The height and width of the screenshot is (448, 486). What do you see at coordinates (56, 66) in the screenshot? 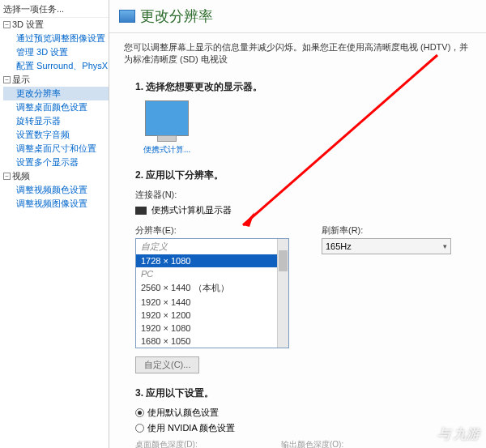
I see `tree-item: 配置 Surround、PhysX` at bounding box center [56, 66].